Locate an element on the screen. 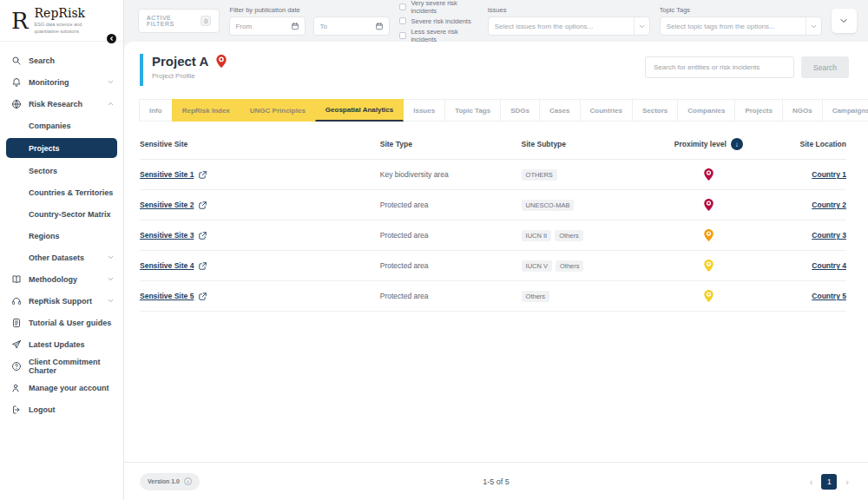 Image resolution: width=868 pixels, height=500 pixels. sidebar-item-latest-updates: Latest Updates is located at coordinates (62, 344).